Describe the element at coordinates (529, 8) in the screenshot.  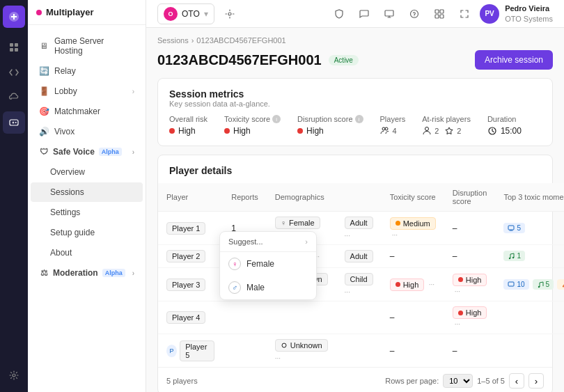
I see `user-name: Pedro Vieira` at that location.